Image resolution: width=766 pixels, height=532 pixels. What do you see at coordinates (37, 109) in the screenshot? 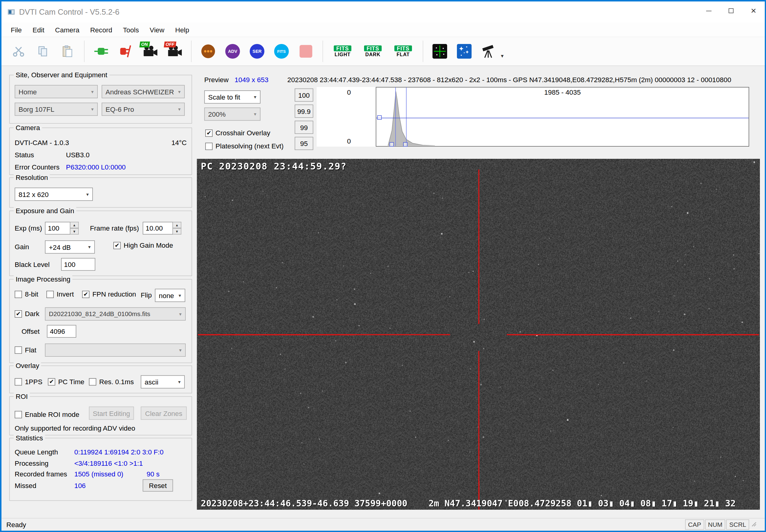
I see `telescope-value: Borg 107FL` at bounding box center [37, 109].